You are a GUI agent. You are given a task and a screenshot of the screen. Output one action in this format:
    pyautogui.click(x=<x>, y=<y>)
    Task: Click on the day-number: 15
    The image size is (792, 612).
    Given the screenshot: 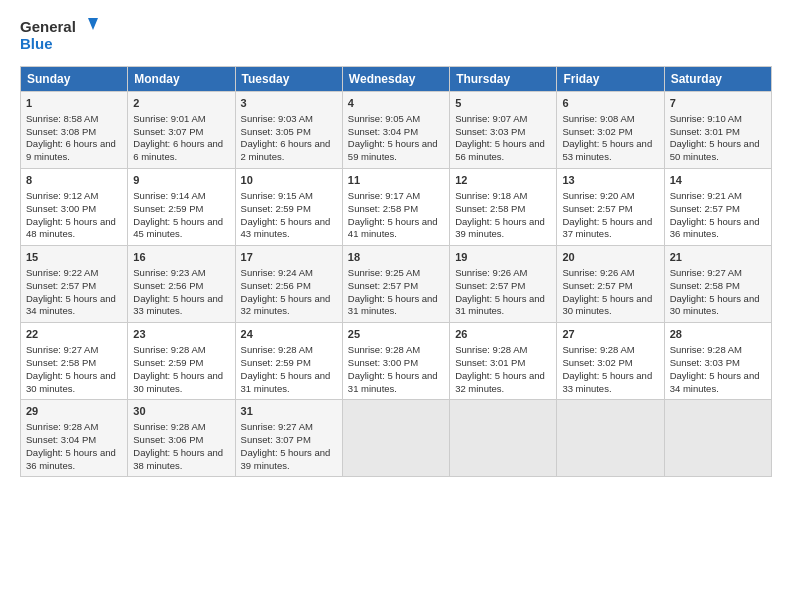 What is the action you would take?
    pyautogui.click(x=74, y=258)
    